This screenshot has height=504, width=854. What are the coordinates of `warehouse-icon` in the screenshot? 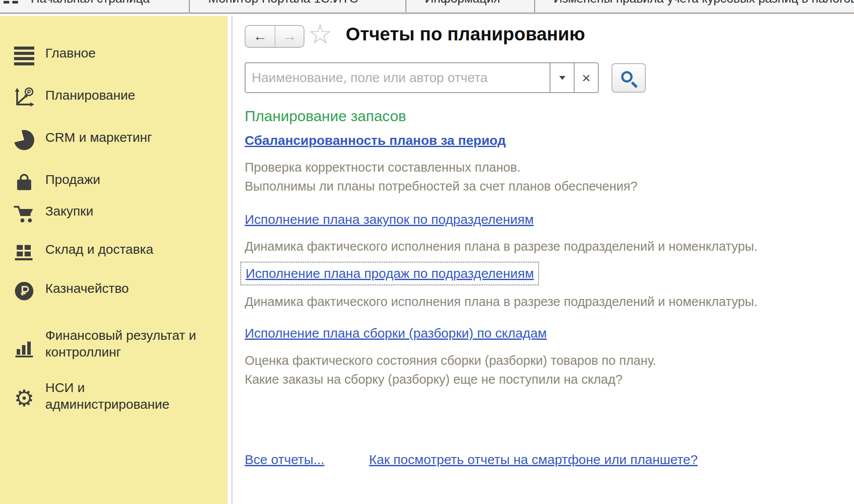 It's located at (24, 252).